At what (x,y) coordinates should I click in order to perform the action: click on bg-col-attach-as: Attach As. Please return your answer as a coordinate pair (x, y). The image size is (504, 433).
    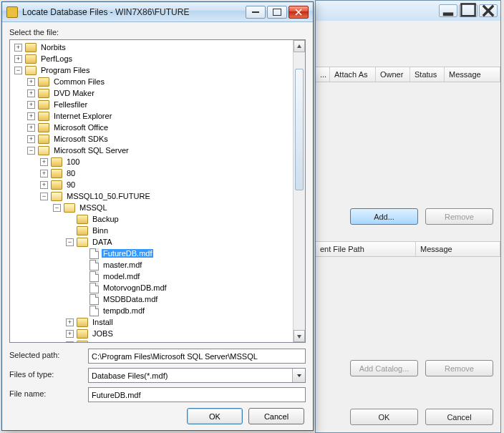
    Looking at the image, I should click on (353, 74).